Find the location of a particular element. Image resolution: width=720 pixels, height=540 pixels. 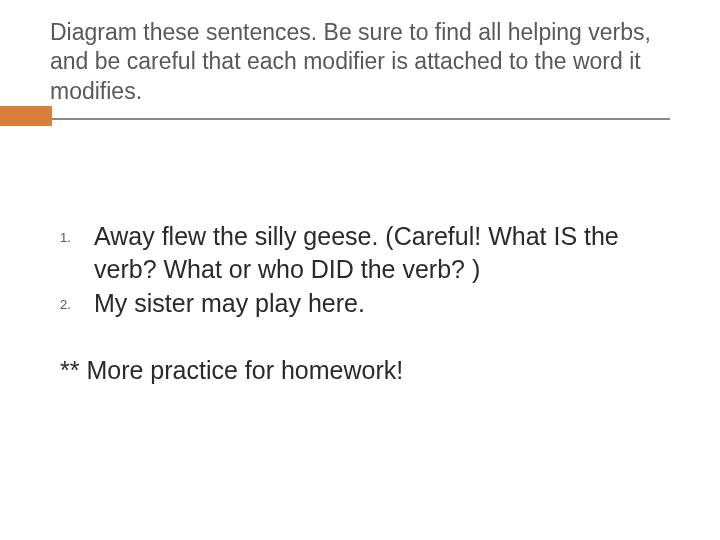

footnote: ** More practice for homework! is located at coordinates (365, 370).